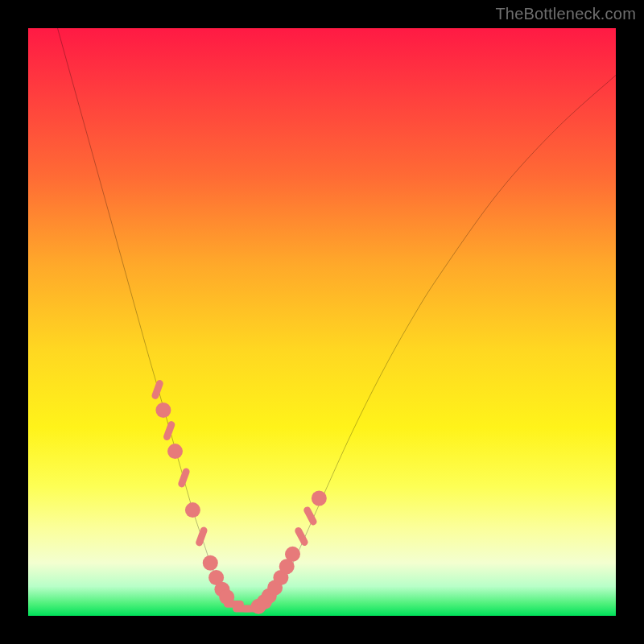  Describe the element at coordinates (565, 14) in the screenshot. I see `watermark-text: TheBottleneck.com` at that location.